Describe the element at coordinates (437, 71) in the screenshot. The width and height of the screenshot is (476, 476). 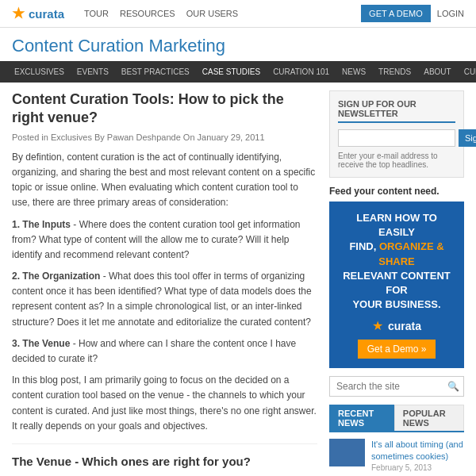
I see `nav-about: ABOUT` at that location.